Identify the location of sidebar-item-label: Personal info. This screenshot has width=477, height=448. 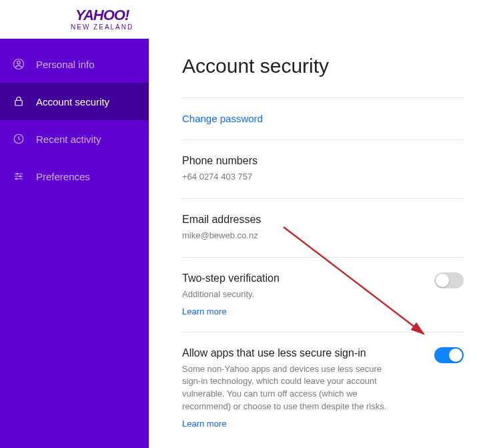
(65, 64).